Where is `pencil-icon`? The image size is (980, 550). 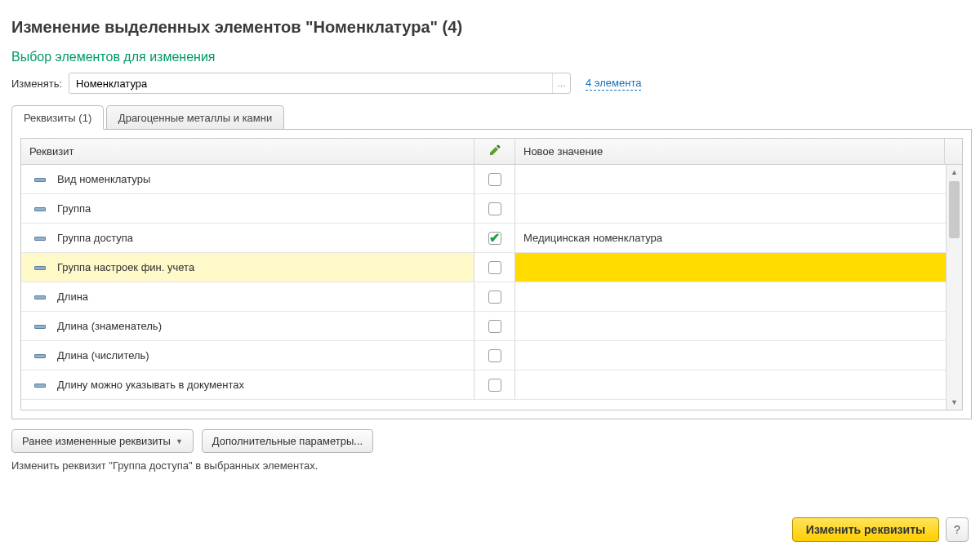
pencil-icon is located at coordinates (495, 152).